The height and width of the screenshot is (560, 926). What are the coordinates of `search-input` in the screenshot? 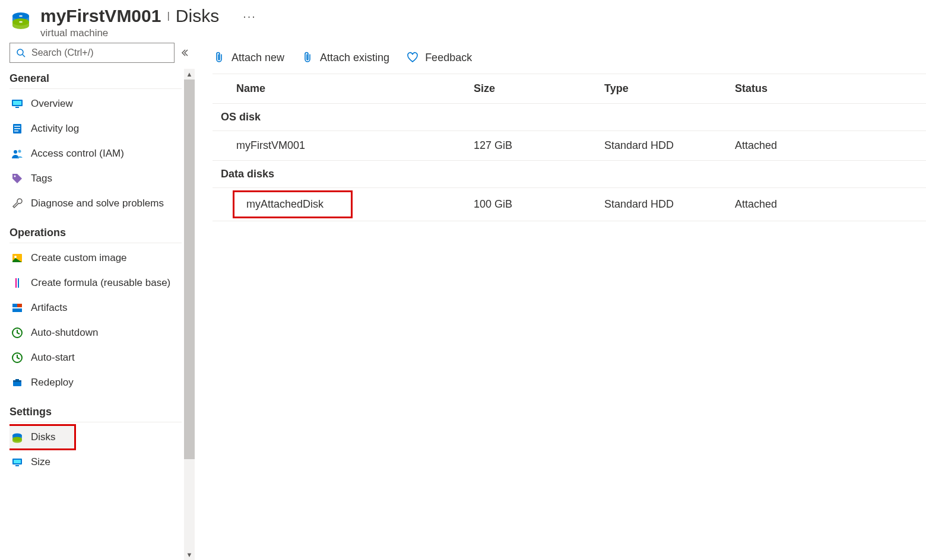 It's located at (99, 53).